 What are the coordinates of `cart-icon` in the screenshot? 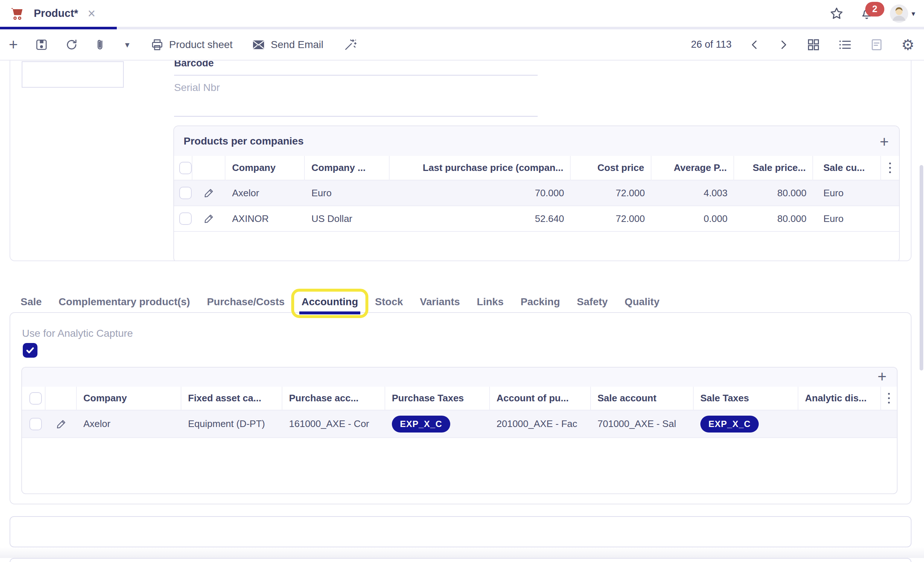 It's located at (17, 13).